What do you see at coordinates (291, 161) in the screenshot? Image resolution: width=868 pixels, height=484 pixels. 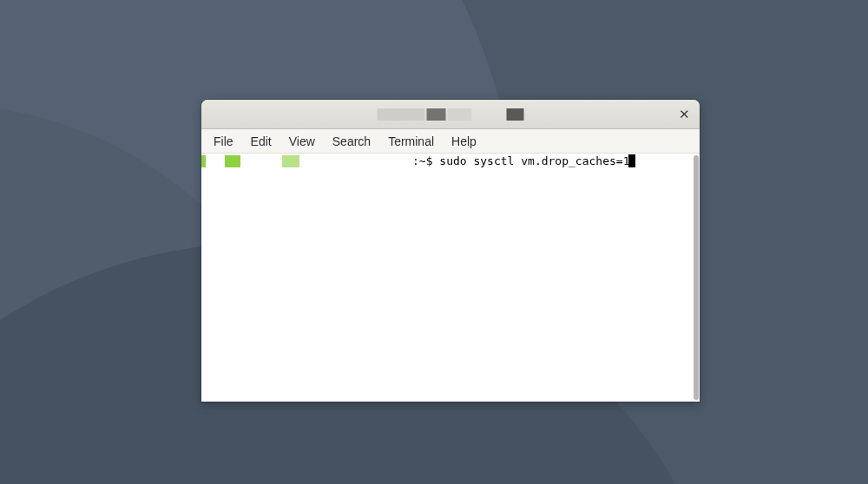 I see `prompt-host-redacted` at bounding box center [291, 161].